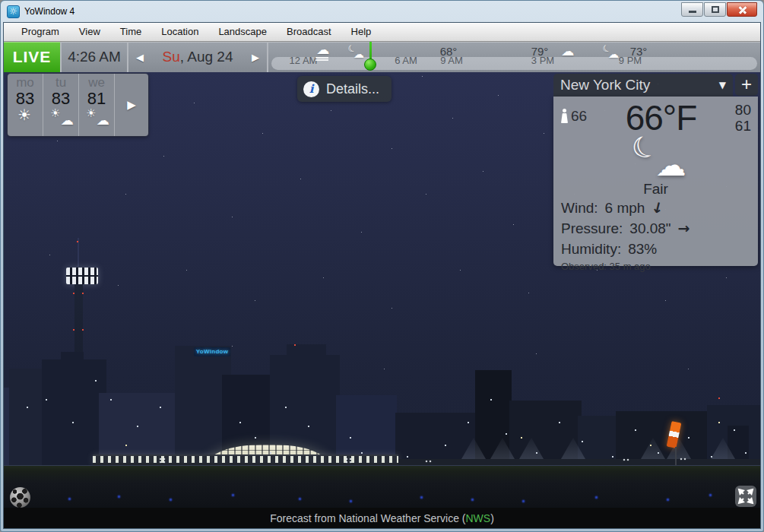 The width and height of the screenshot is (764, 532). I want to click on attribution-text: Forecast from National Weather Service (, so click(368, 518).